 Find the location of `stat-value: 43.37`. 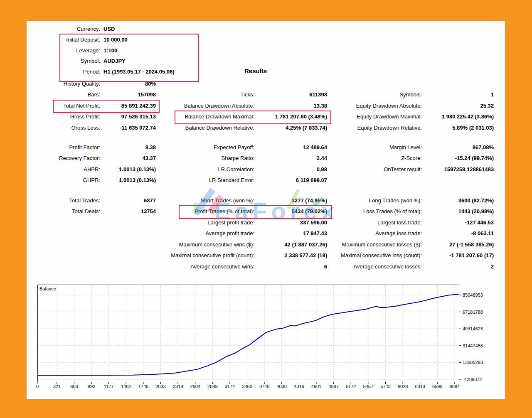

stat-value: 43.37 is located at coordinates (128, 158).